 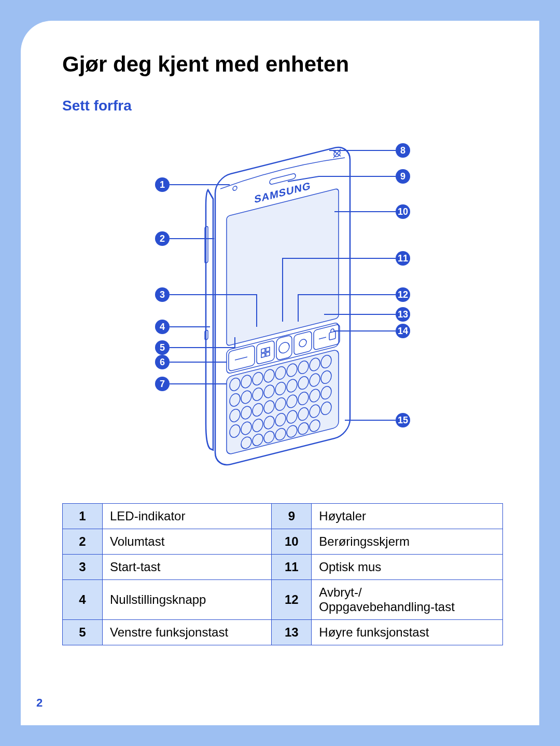 I want to click on svg-text: 14, so click(x=403, y=331).